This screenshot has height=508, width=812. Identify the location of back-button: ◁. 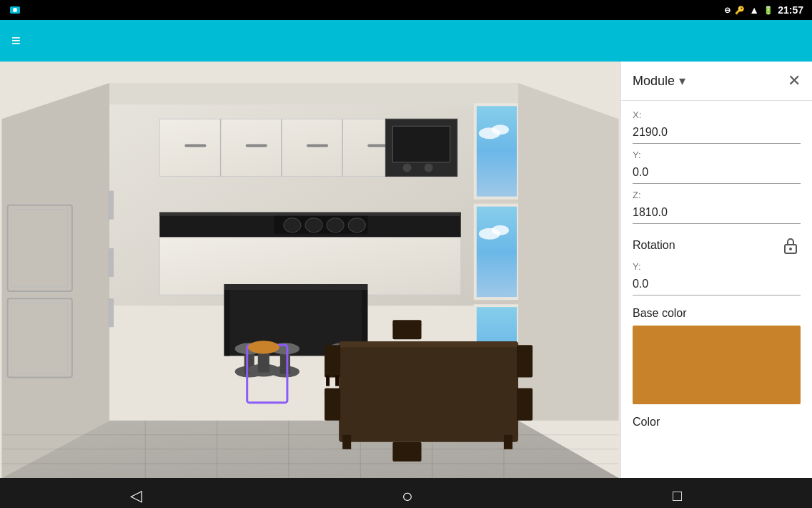
(136, 496).